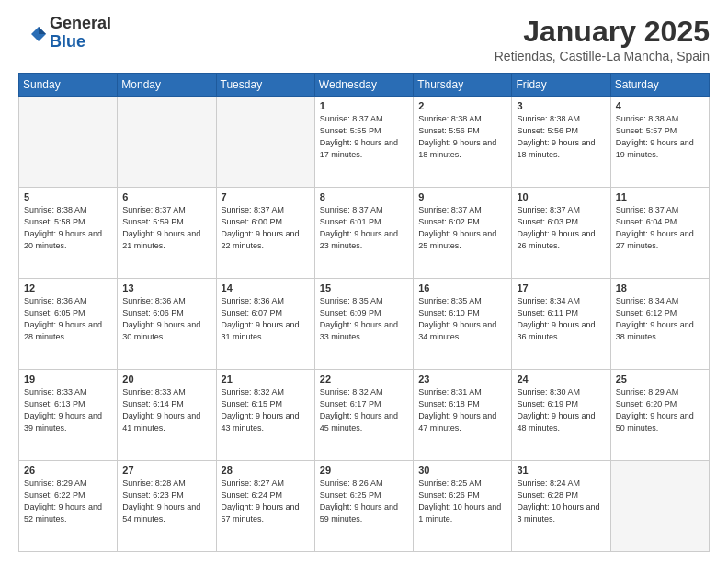 This screenshot has height=563, width=728. Describe the element at coordinates (68, 197) in the screenshot. I see `day-number: 5` at that location.